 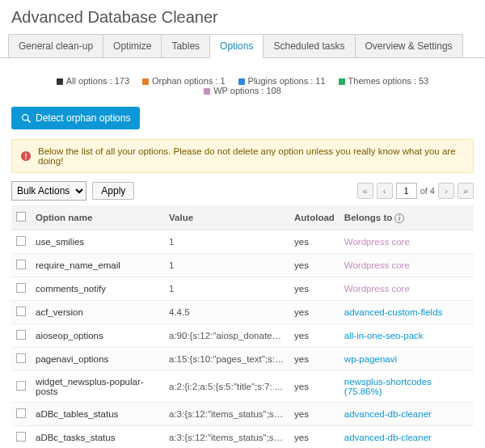 I want to click on cell-value: a:3:{s:12:"items_status";s:137 ..., so click(x=226, y=437).